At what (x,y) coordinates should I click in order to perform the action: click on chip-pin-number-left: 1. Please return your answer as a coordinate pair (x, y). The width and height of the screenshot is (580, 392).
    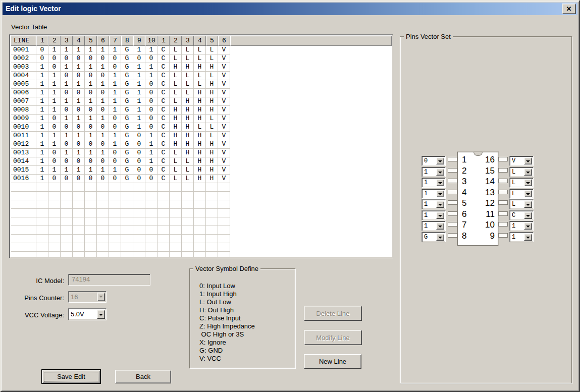
    Looking at the image, I should click on (464, 159).